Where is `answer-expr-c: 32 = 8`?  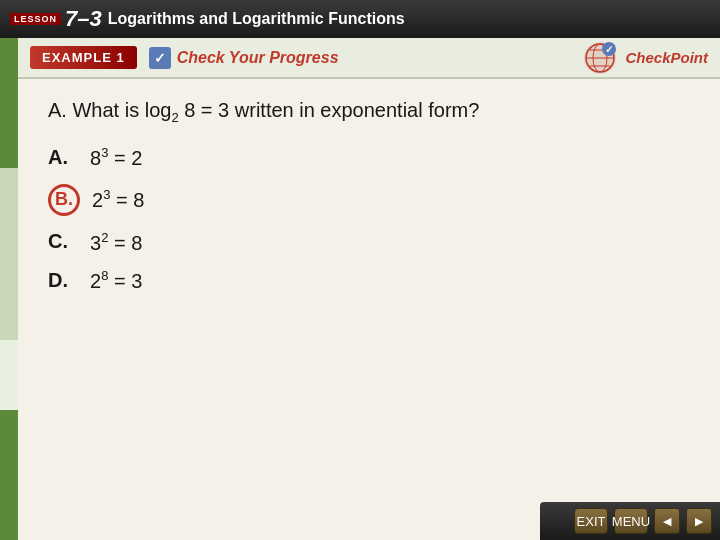 answer-expr-c: 32 = 8 is located at coordinates (116, 242).